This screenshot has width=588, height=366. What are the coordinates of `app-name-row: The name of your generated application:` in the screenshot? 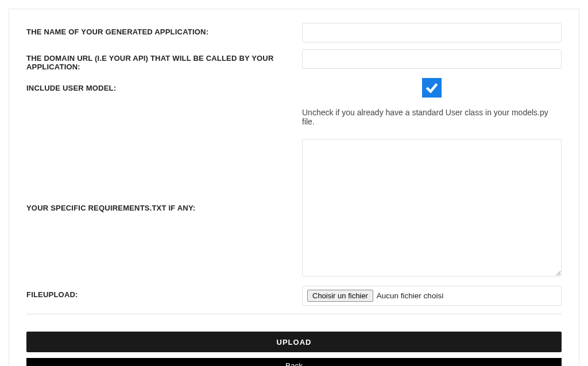 It's located at (294, 33).